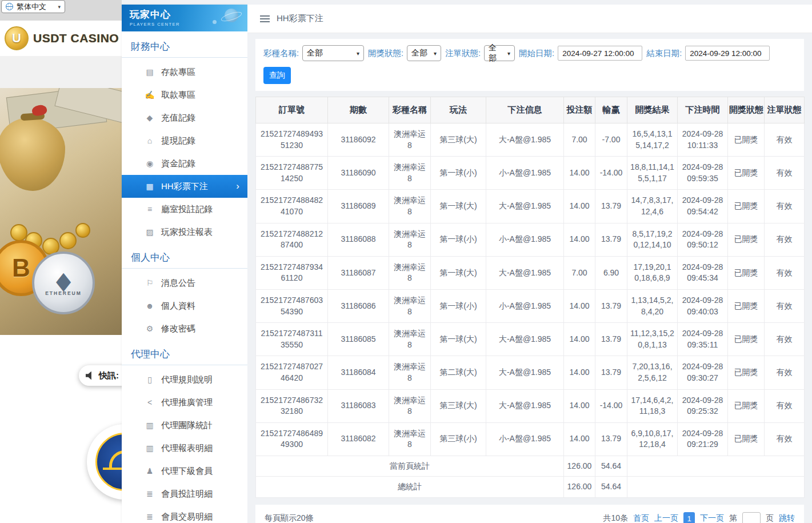 The height and width of the screenshot is (523, 812). Describe the element at coordinates (185, 380) in the screenshot. I see `sidebar-item-agent-rules: ▯代理規則說明` at that location.